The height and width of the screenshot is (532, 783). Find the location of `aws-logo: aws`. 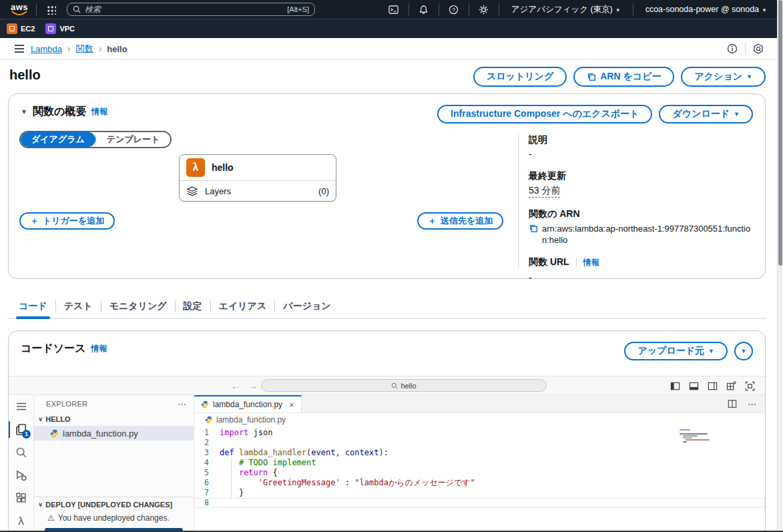

aws-logo: aws is located at coordinates (19, 9).